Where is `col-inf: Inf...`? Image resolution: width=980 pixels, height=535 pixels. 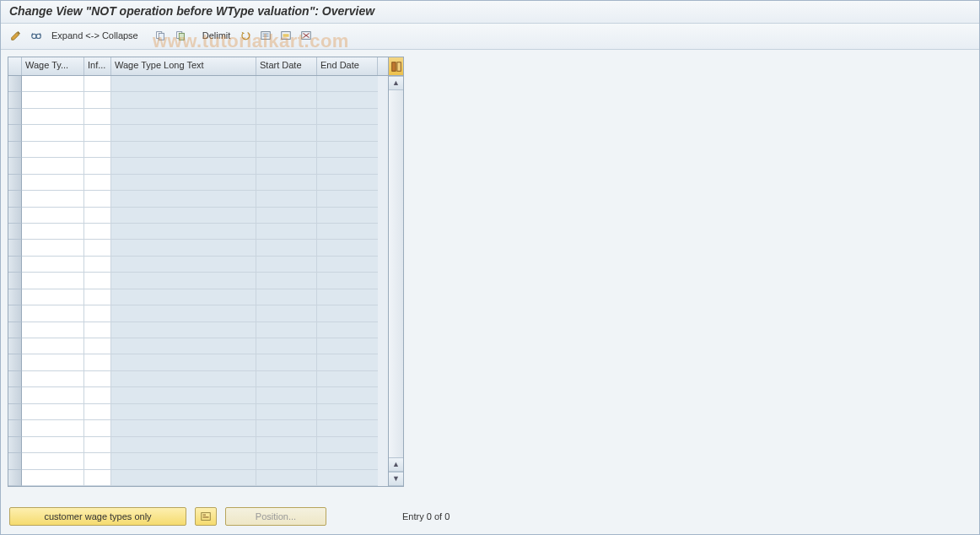 col-inf: Inf... is located at coordinates (98, 66).